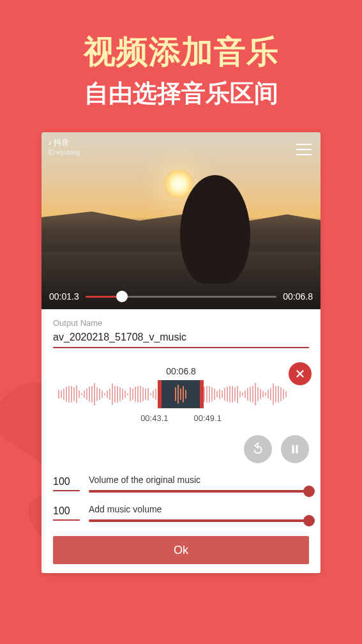 The height and width of the screenshot is (644, 362). I want to click on hamburger-icon, so click(304, 150).